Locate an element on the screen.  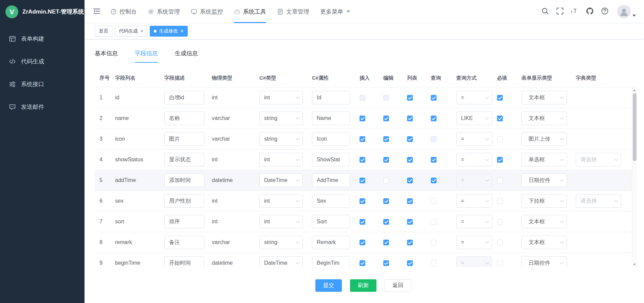
back-button: 返回 is located at coordinates (398, 285).